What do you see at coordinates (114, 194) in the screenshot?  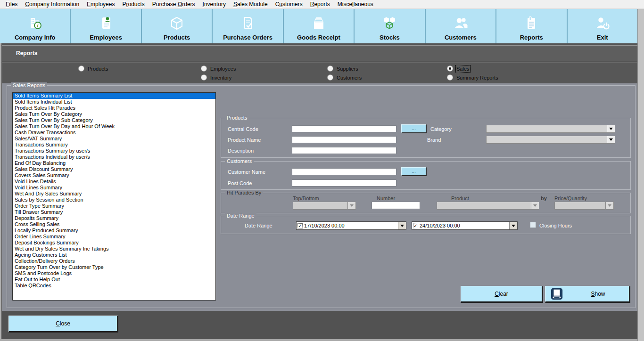 I see `list-item-wet-and-dry-sales-summary: Wet And Dry Sales Summary` at bounding box center [114, 194].